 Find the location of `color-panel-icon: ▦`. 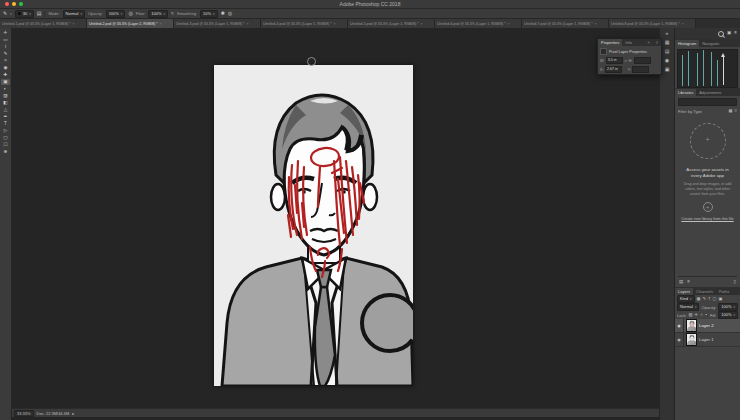

color-panel-icon: ▦ is located at coordinates (668, 42).